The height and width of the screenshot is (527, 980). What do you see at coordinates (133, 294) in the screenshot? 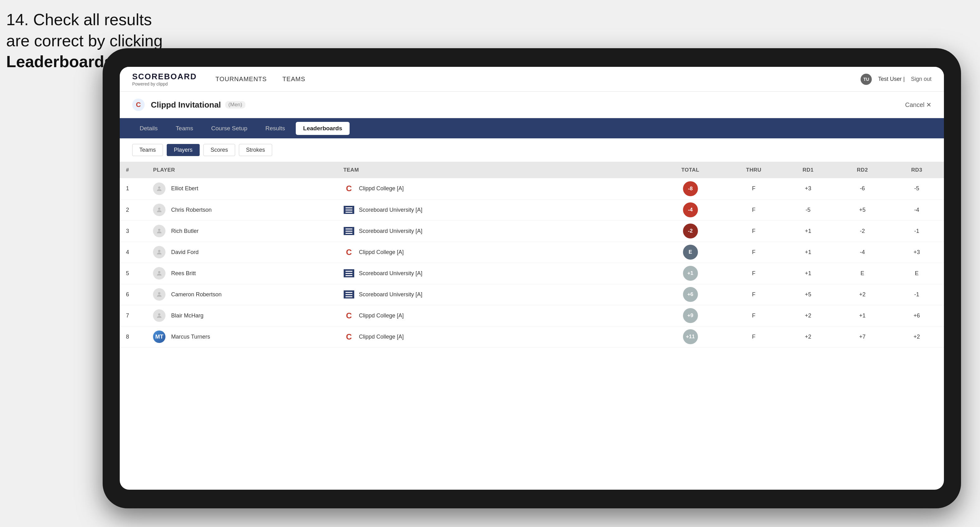
I see `cell-rank: 6` at bounding box center [133, 294].